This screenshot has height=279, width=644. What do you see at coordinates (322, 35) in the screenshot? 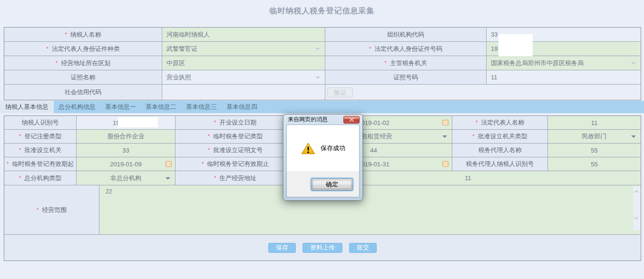
I see `table-row: *纳税人名称 河南临时纳税人 组织机构代码 33` at bounding box center [322, 35].